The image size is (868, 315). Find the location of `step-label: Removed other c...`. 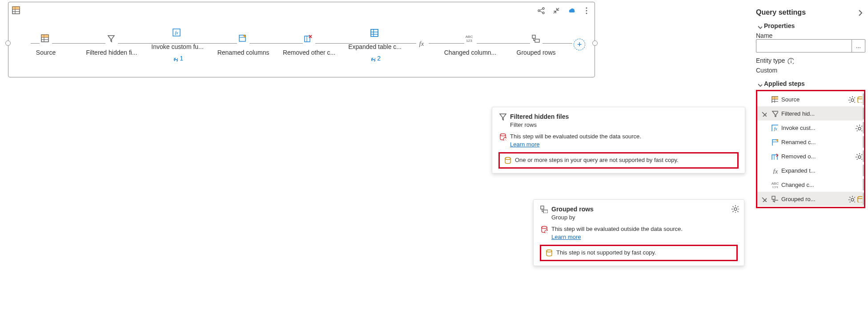

step-label: Removed other c... is located at coordinates (309, 52).